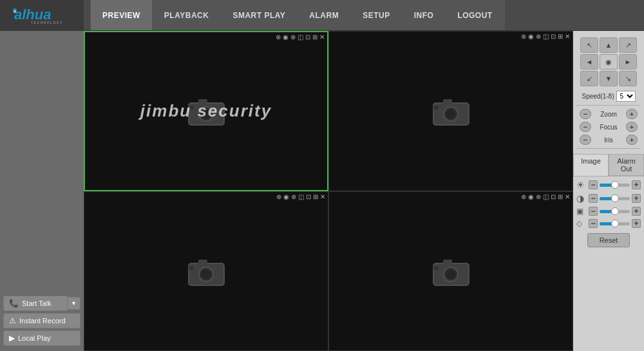 The height and width of the screenshot is (351, 644). I want to click on ptz-s: ▼, so click(609, 79).